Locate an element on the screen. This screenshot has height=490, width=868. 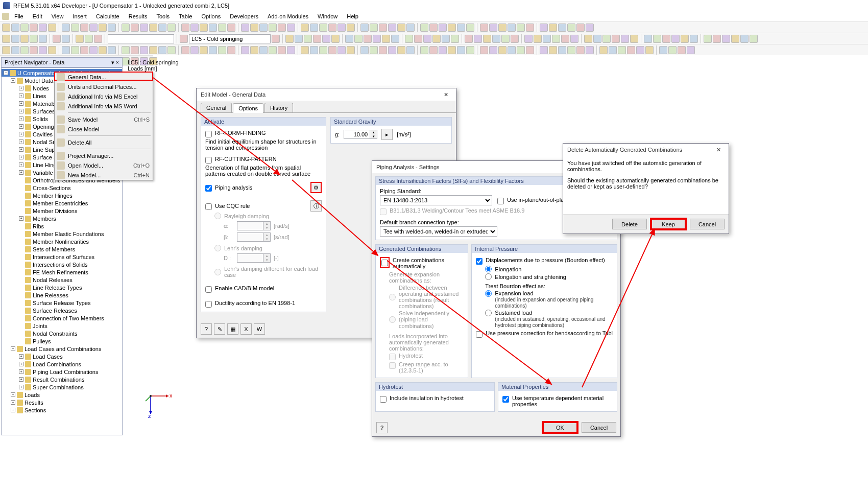
keep-button: Keep is located at coordinates (668, 224).